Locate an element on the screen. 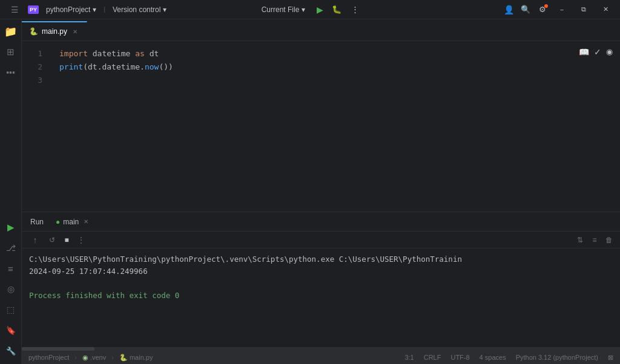  panel-tab-bar: Run ● main ✕ is located at coordinates (321, 222).